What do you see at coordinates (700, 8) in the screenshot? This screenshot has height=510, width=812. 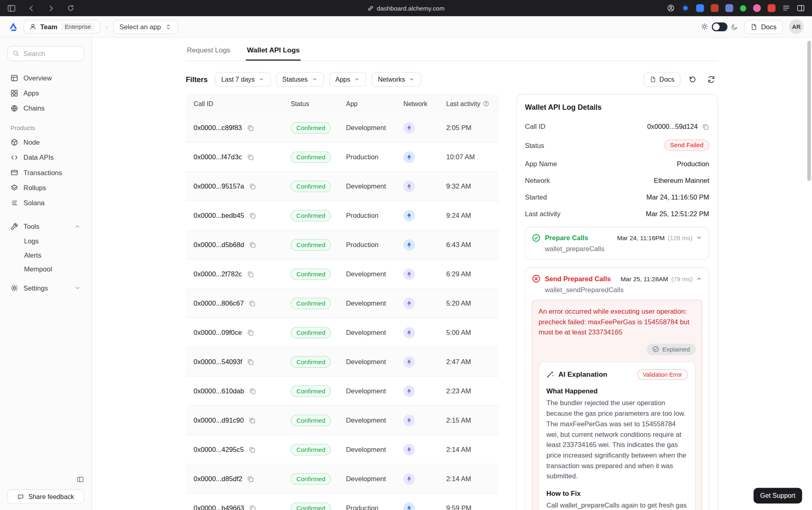 I see `extension-icon-blue` at bounding box center [700, 8].